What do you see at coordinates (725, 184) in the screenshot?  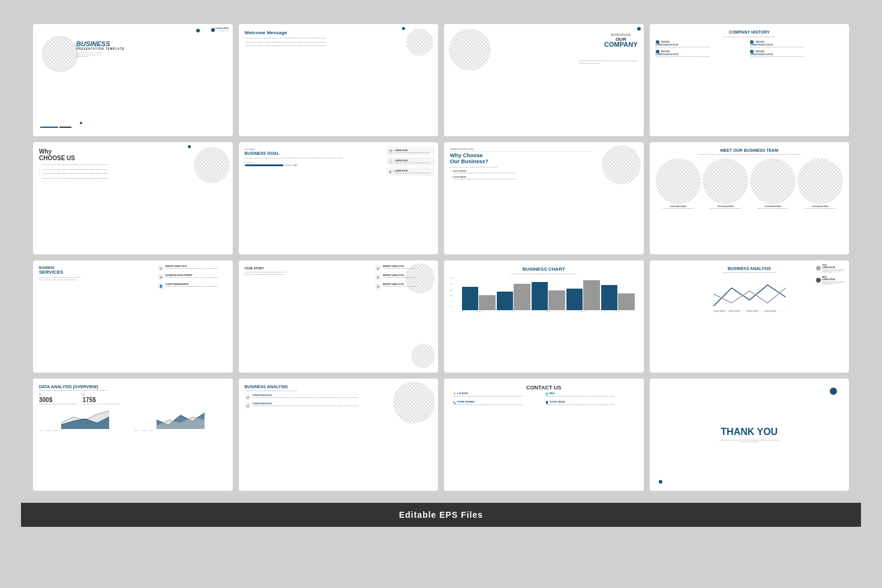 I see `team-member-2: Lorem Ipsum dolor Lorem ipsum dolor sit …` at bounding box center [725, 184].